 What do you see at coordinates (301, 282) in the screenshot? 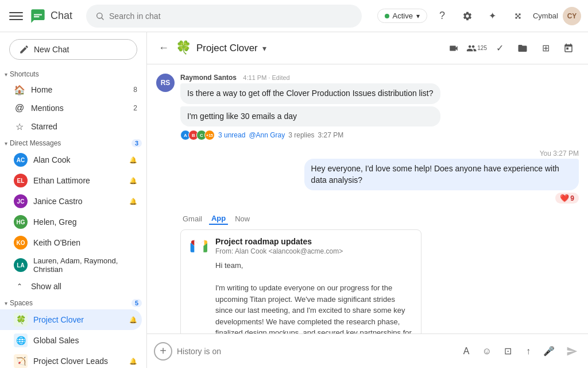
I see `gmail-card: Project roadmap updates From: Alan Cook …` at bounding box center [301, 282].